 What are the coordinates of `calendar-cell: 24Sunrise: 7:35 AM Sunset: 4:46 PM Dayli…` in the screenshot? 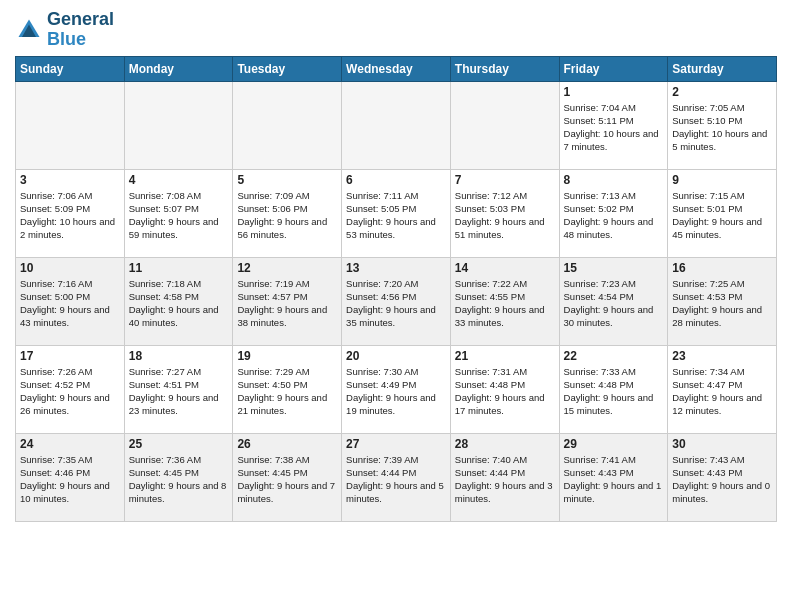 It's located at (70, 477).